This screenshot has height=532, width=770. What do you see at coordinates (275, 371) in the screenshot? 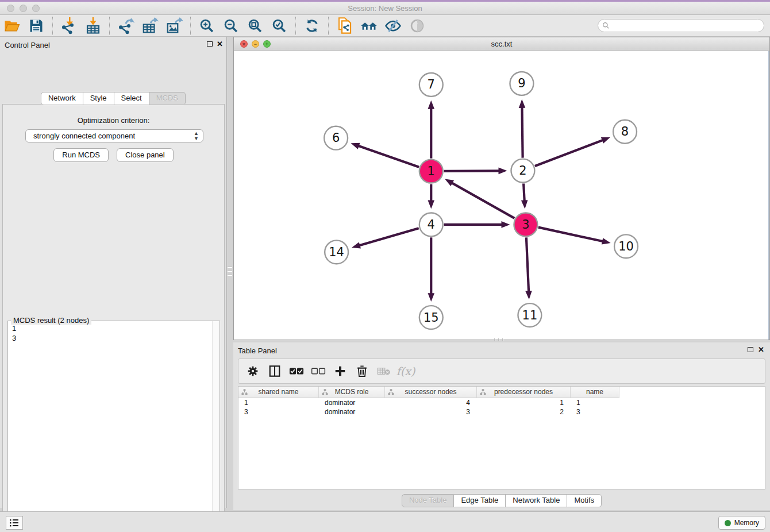
I see `split-view-icon` at bounding box center [275, 371].